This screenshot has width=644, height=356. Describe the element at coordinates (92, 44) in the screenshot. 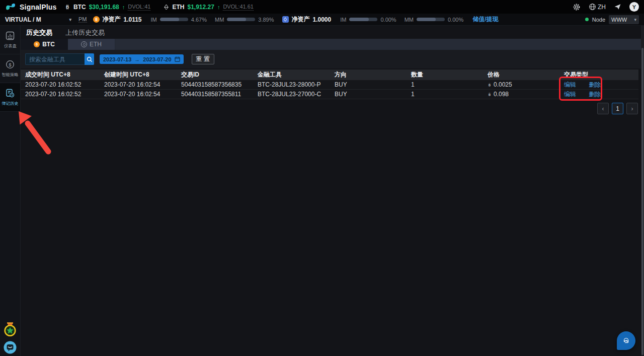

I see `subtab-eth: ETH` at that location.